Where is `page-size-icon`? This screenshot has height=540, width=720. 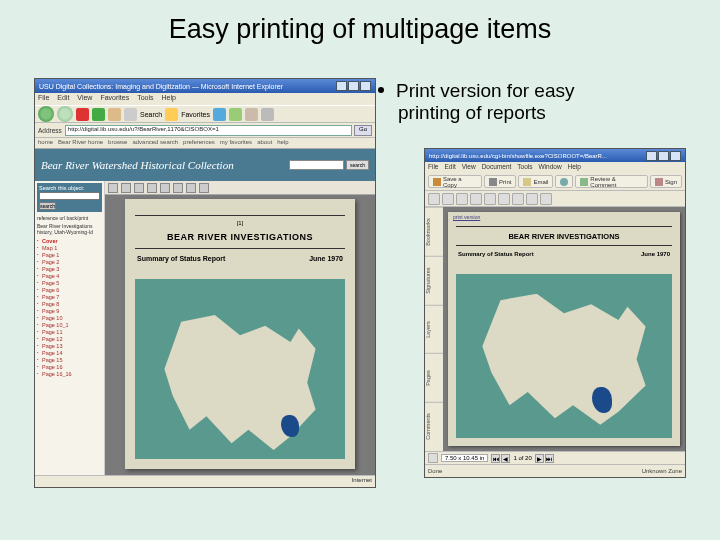 page-size-icon is located at coordinates (433, 458).